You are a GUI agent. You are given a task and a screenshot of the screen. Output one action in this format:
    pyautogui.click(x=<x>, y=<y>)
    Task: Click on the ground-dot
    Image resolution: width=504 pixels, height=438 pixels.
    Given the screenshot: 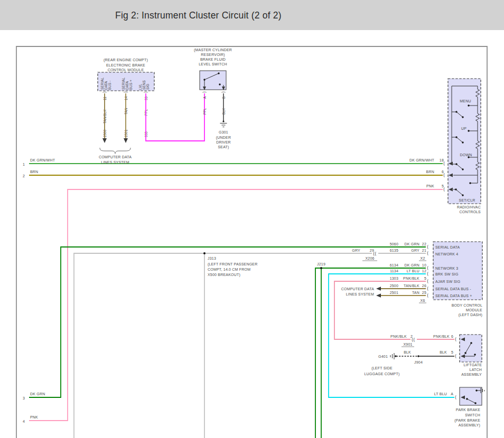 What is the action you would take?
    pyautogui.click(x=223, y=121)
    